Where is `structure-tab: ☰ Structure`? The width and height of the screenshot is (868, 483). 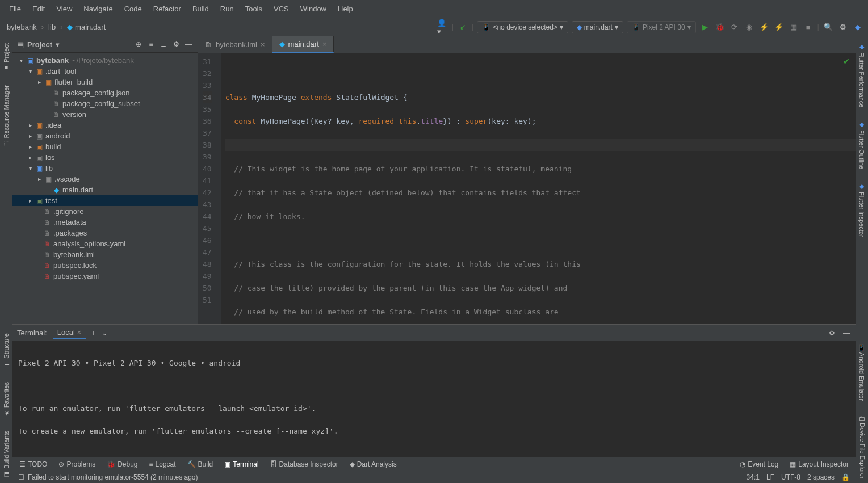 structure-tab: ☰ Structure is located at coordinates (6, 351).